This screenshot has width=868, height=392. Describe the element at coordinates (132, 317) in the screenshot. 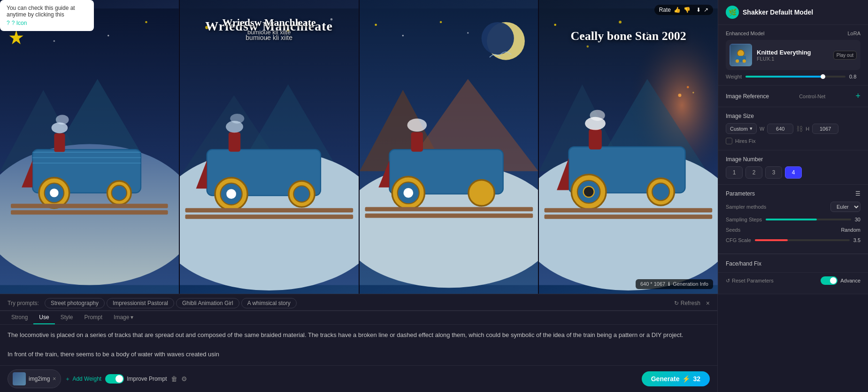

I see `image-tab-chevron: ▾` at that location.